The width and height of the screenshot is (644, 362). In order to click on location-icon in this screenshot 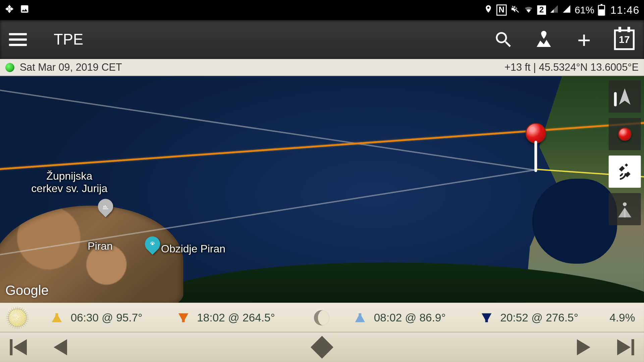, I will do `click(488, 10)`.